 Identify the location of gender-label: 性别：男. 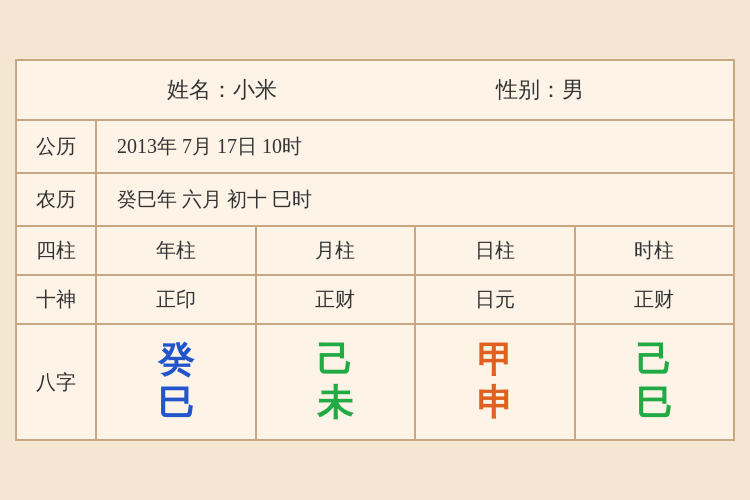
(540, 90).